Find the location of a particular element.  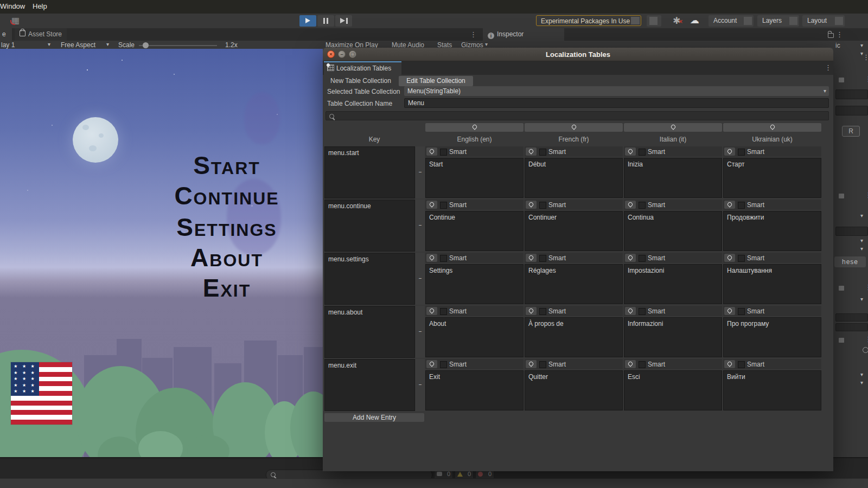

key-cell: menu.about is located at coordinates (370, 332).